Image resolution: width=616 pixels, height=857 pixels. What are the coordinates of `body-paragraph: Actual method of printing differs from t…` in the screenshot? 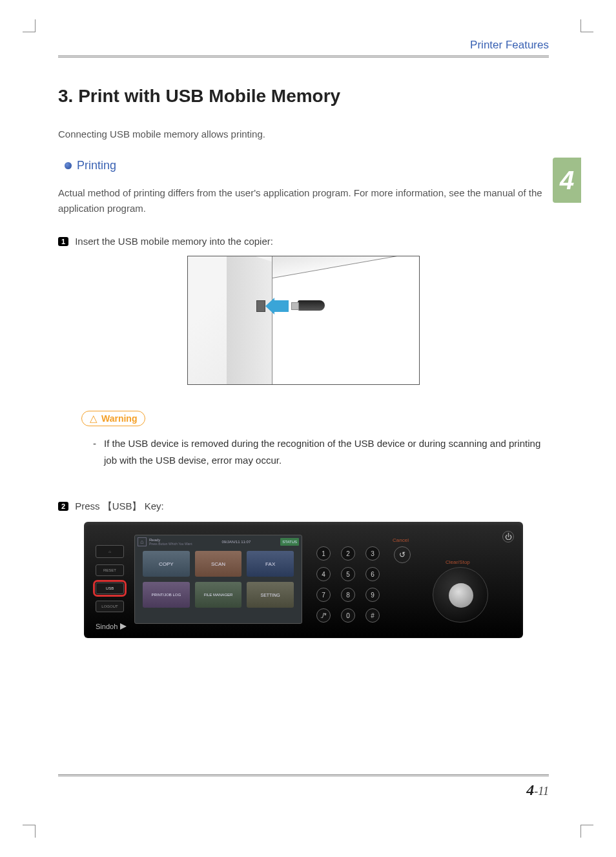 It's located at (303, 201).